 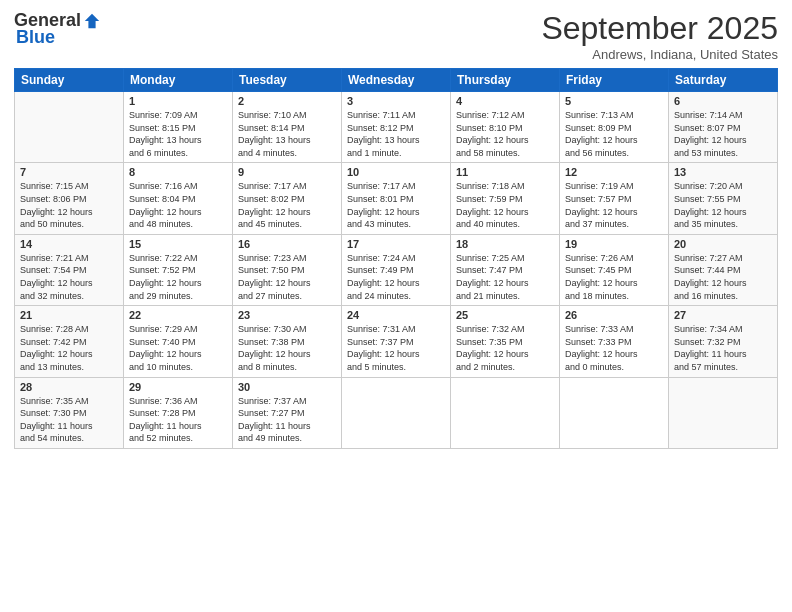 I want to click on calendar-day-cell: 15Sunrise: 7:22 AMSunset: 7:52 PMDayligh…, so click(x=178, y=270).